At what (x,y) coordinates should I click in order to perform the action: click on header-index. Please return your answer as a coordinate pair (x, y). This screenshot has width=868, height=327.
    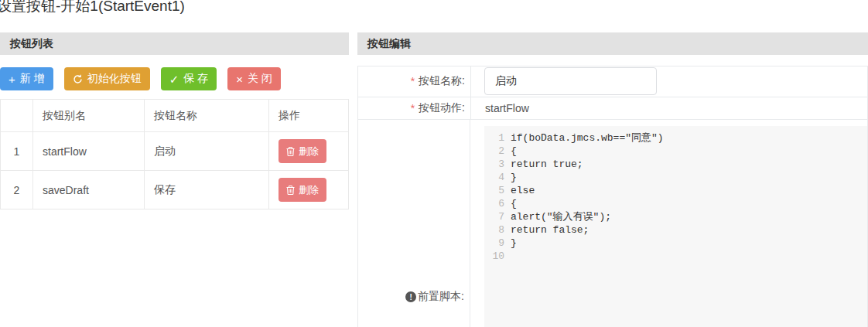
    Looking at the image, I should click on (17, 116).